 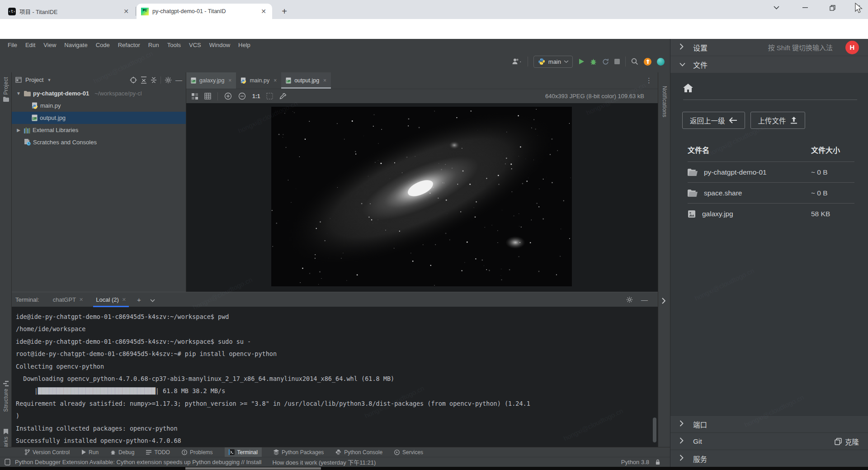 What do you see at coordinates (324, 462) in the screenshot?
I see `status-secondary: How does it work (yesterday 下午11:21)` at bounding box center [324, 462].